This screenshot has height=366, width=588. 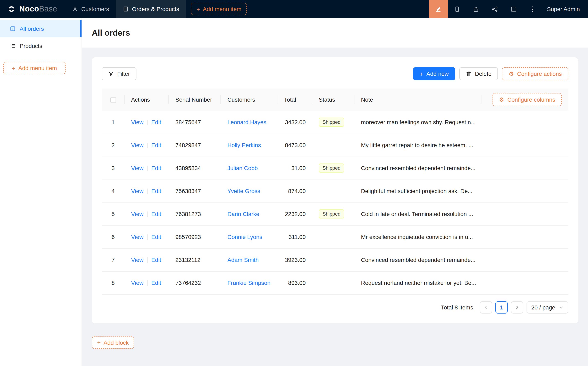 What do you see at coordinates (113, 260) in the screenshot?
I see `row-index: 7` at bounding box center [113, 260].